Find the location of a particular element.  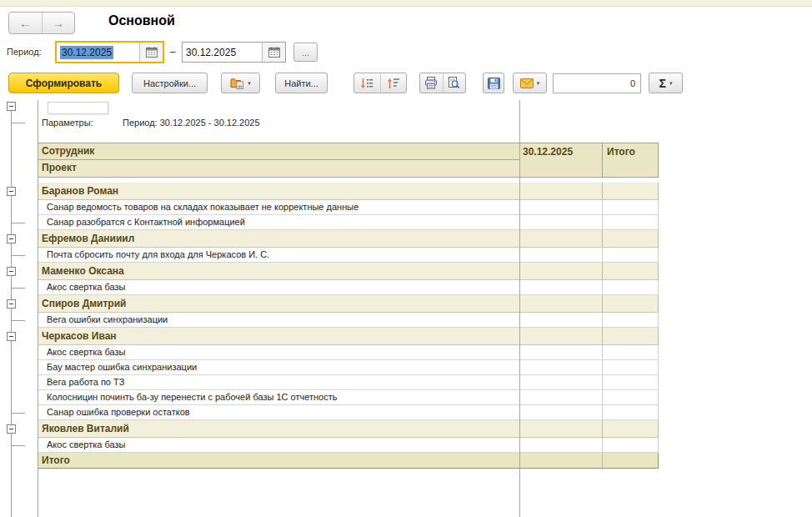

header-project: Проект is located at coordinates (278, 168).